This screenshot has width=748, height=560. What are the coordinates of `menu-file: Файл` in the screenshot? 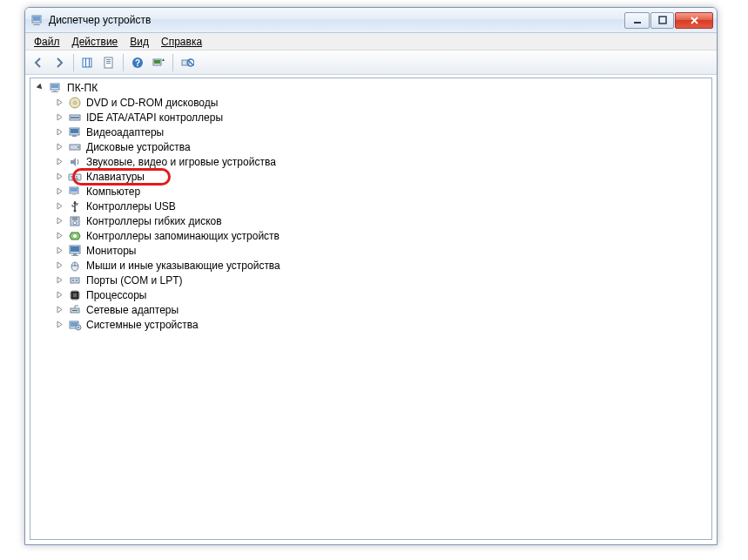 It's located at (47, 42).